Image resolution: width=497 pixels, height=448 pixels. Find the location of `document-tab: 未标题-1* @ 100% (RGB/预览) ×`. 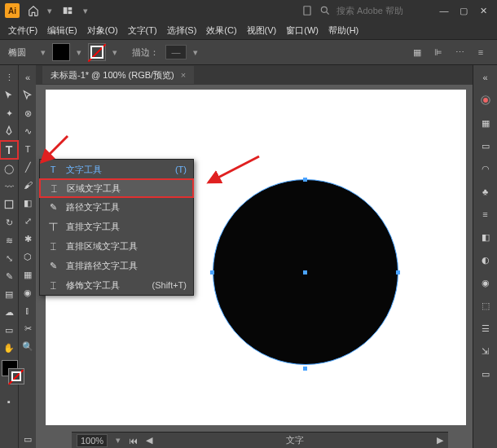

document-tab: 未标题-1* @ 100% (RGB/预览) × is located at coordinates (118, 75).